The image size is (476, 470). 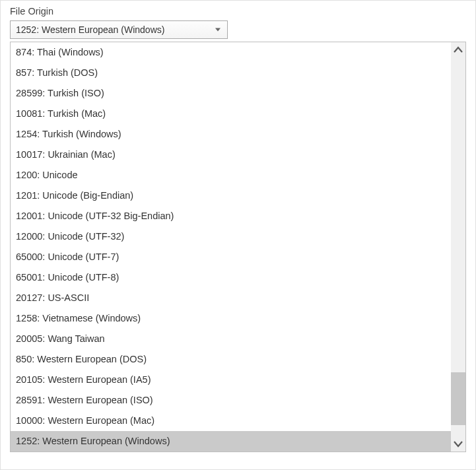 I want to click on dropdown-option: 10017: Ukrainian (Mac), so click(x=231, y=154).